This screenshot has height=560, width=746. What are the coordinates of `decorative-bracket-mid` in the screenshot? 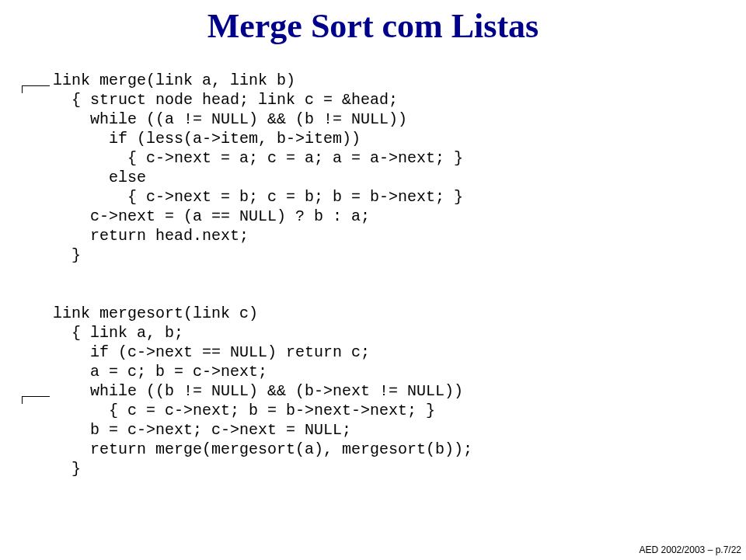 It's located at (29, 400).